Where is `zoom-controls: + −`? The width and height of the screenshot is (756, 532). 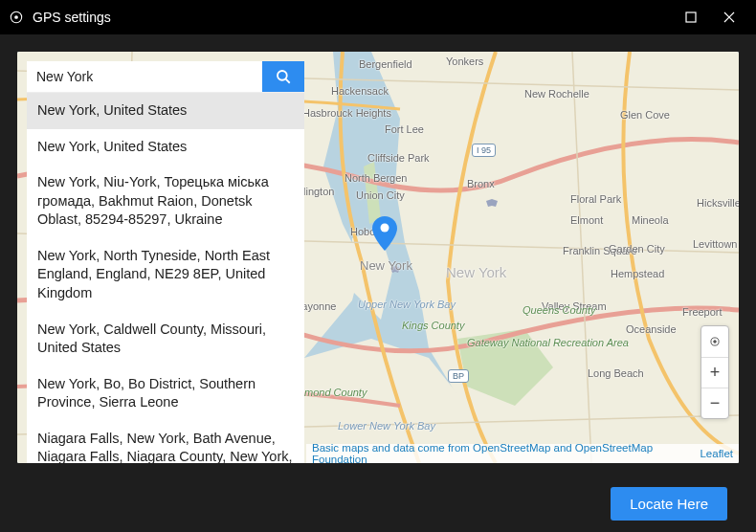
zoom-controls: + − is located at coordinates (715, 372).